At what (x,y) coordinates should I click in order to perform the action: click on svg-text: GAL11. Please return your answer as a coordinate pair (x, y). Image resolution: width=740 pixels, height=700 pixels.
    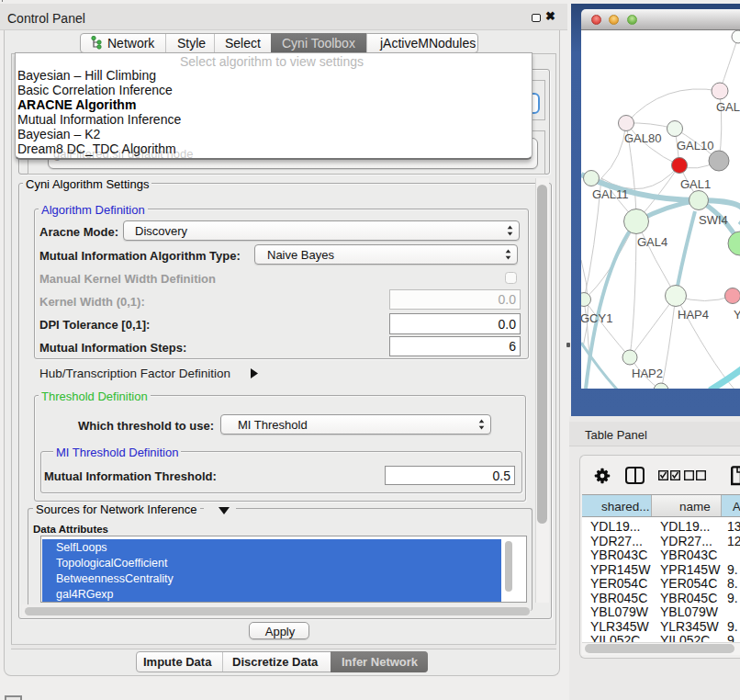
    Looking at the image, I should click on (611, 195).